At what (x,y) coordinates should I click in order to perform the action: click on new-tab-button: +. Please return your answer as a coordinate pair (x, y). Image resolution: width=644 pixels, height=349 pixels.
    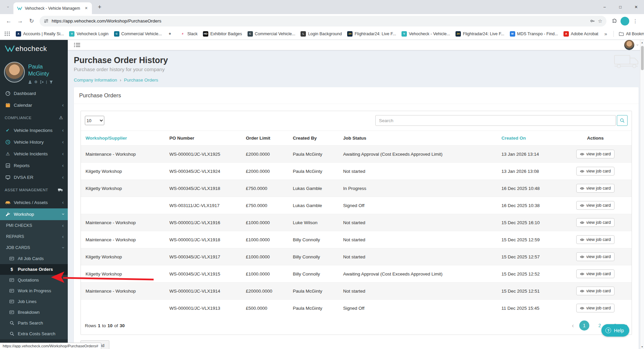
    Looking at the image, I should click on (100, 7).